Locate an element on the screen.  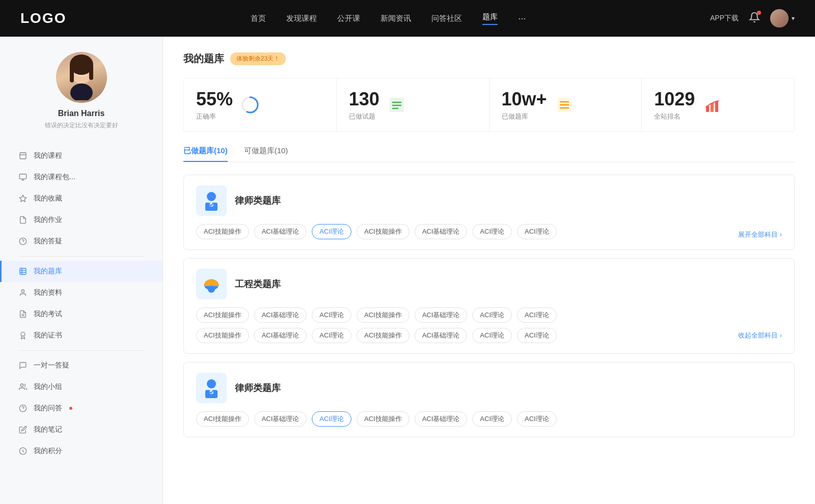
nav-open-course: 公开课 is located at coordinates (348, 18).